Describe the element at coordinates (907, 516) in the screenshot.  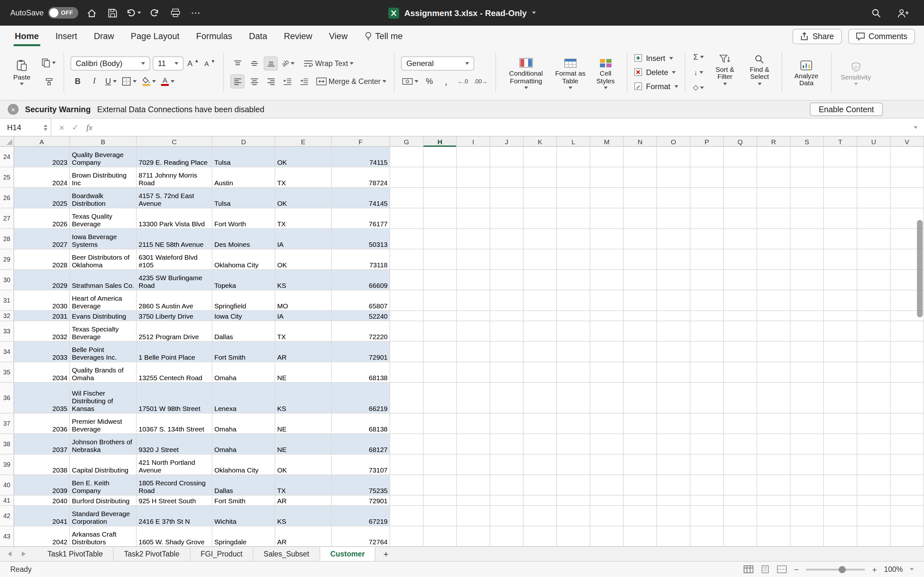
I see `cell-V42` at that location.